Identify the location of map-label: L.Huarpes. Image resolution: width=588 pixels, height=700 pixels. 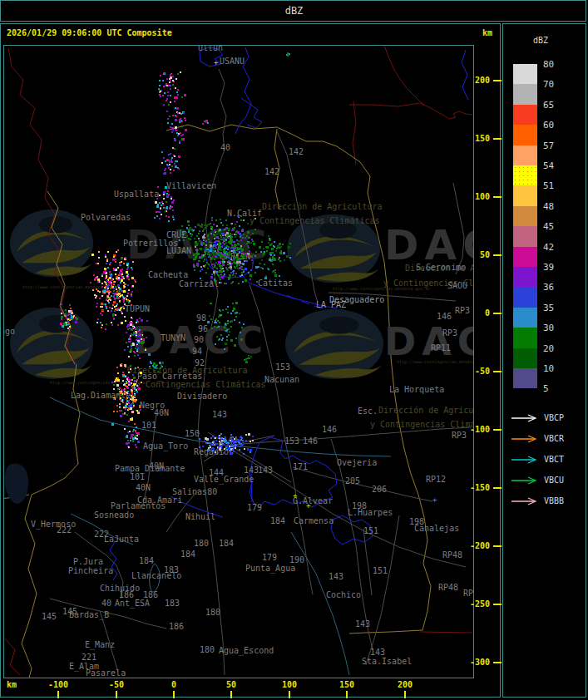
(370, 513).